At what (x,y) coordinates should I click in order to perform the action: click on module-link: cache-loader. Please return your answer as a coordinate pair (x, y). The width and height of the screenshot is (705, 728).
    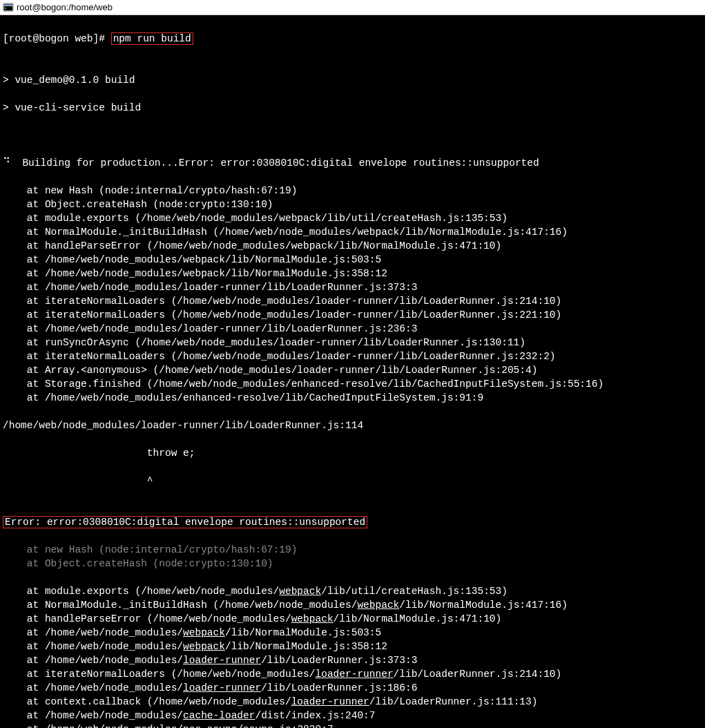
    Looking at the image, I should click on (219, 716).